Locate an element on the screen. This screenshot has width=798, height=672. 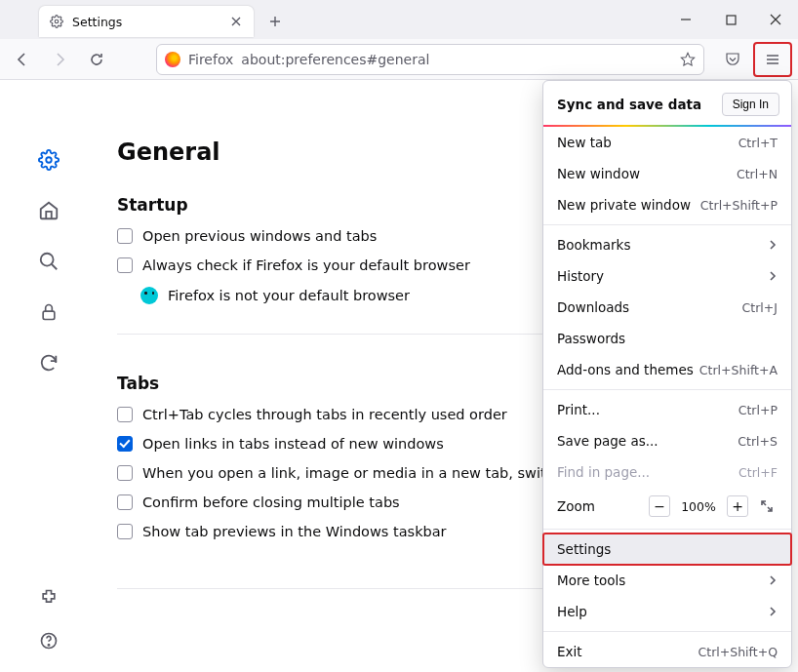
pocket-button is located at coordinates (733, 59).